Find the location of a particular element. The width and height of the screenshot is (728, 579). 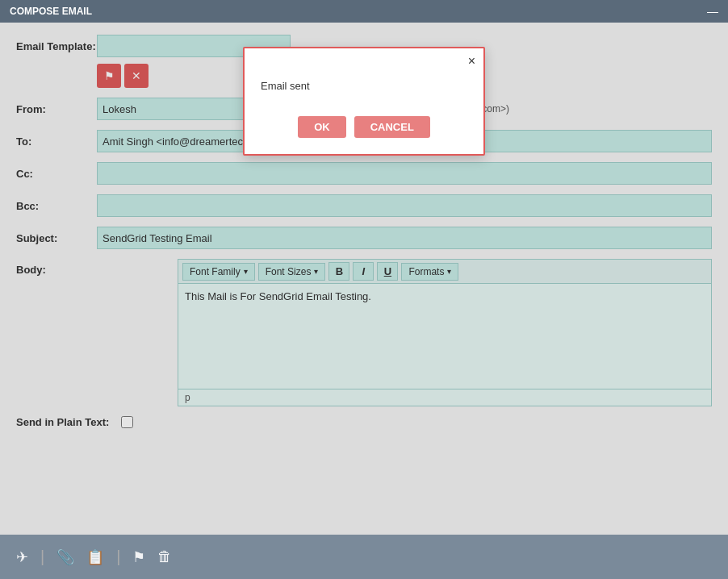

trash-icon: 🗑 is located at coordinates (165, 556).